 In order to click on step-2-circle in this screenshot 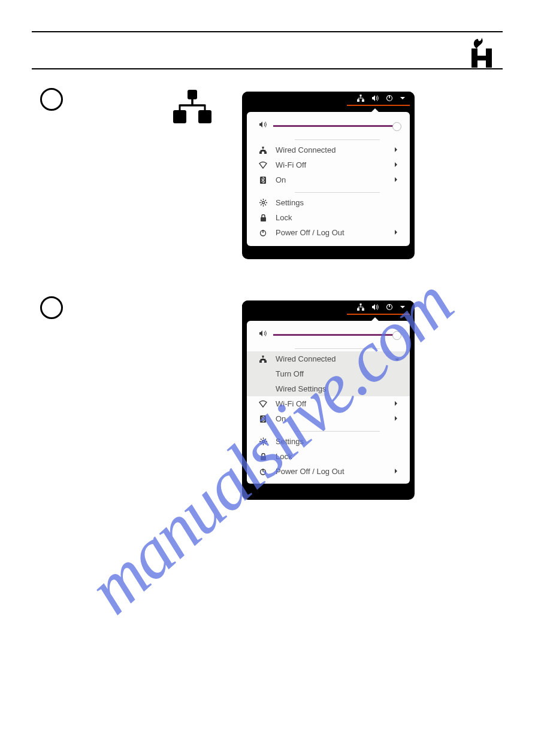, I will do `click(52, 308)`.